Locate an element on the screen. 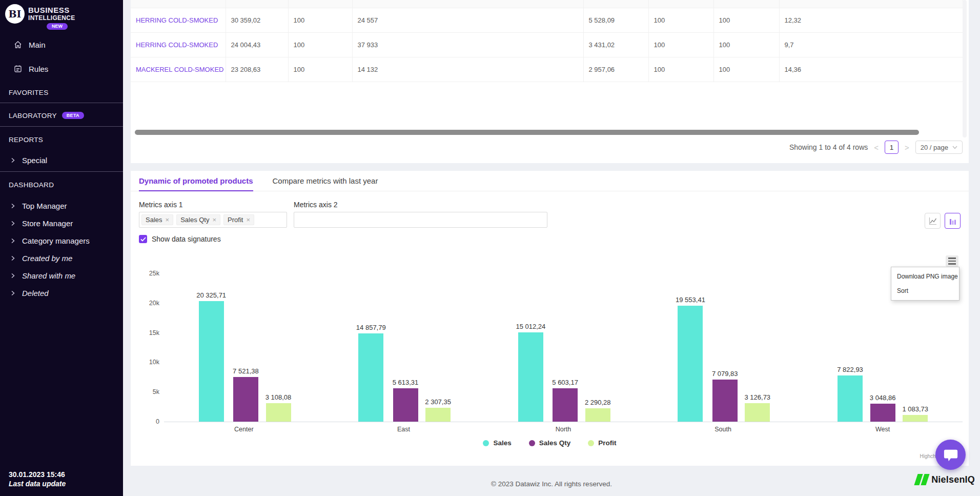 Image resolution: width=980 pixels, height=496 pixels. tab-dynamic-of-promoted-products: Dynamic of promoted products is located at coordinates (196, 181).